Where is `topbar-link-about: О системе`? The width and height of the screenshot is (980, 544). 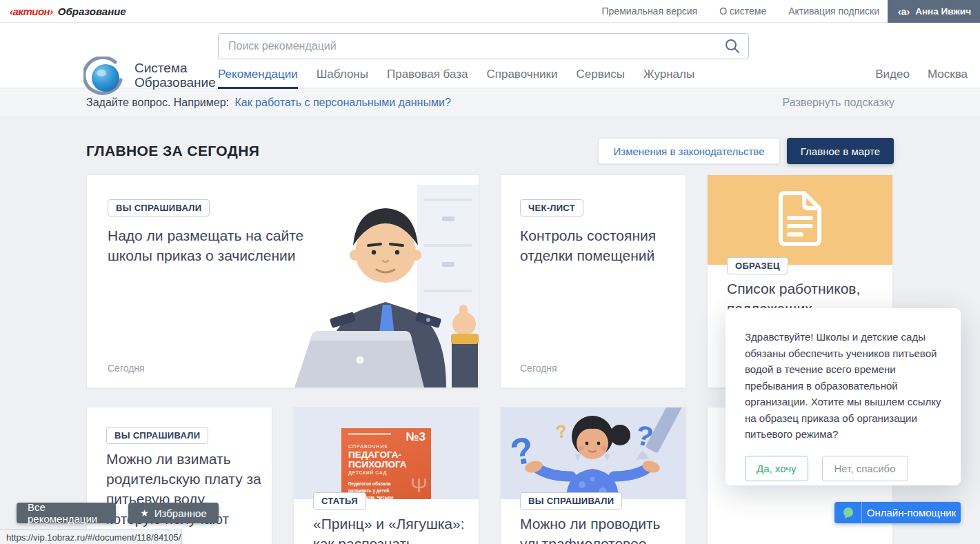
topbar-link-about: О системе is located at coordinates (743, 11).